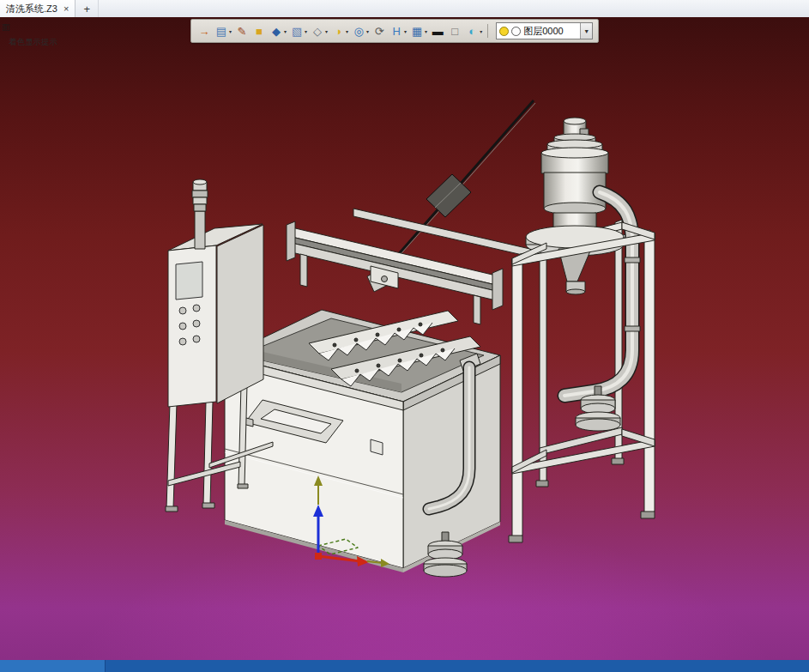 The height and width of the screenshot is (672, 809). What do you see at coordinates (221, 32) in the screenshot?
I see `save-file-icon-glyph: ▤` at bounding box center [221, 32].